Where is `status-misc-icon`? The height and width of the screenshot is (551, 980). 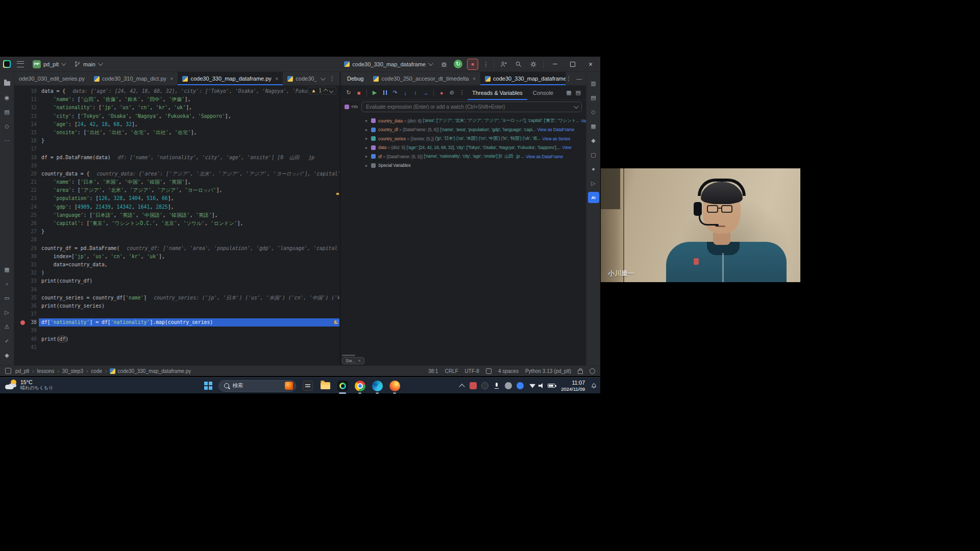 status-misc-icon is located at coordinates (592, 371).